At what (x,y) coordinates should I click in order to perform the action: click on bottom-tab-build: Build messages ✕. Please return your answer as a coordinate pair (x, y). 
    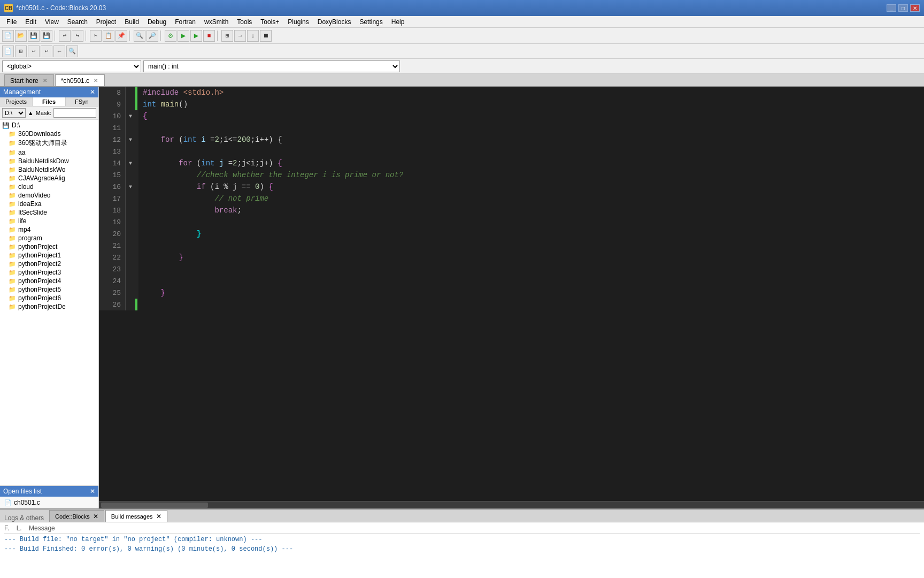
    Looking at the image, I should click on (136, 516).